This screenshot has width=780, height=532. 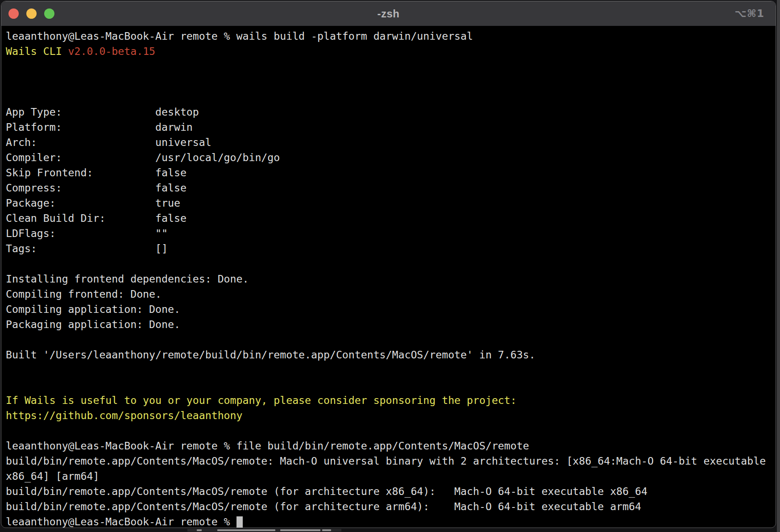 I want to click on terminal-line: Installing frontend dependencies: Done., so click(x=391, y=279).